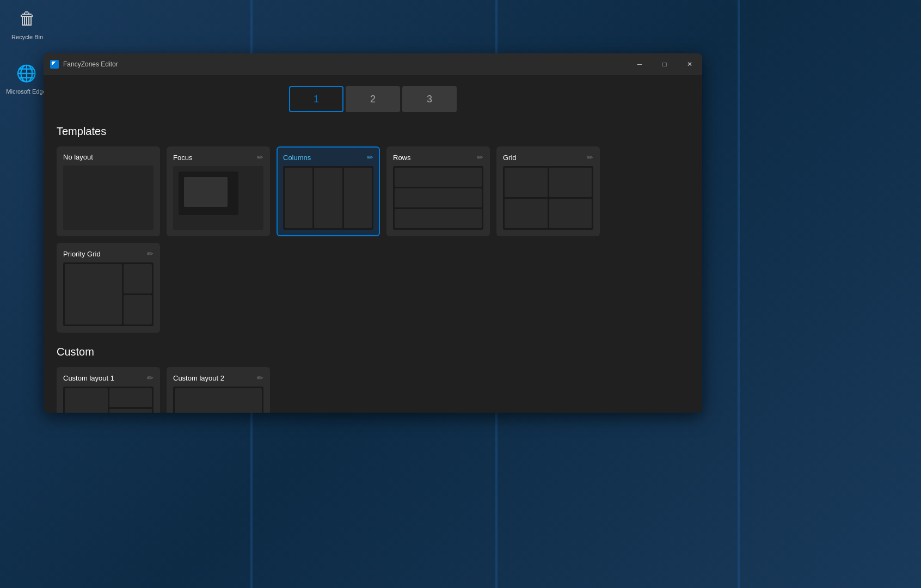  I want to click on edit-custom1-icon: ✏, so click(150, 378).